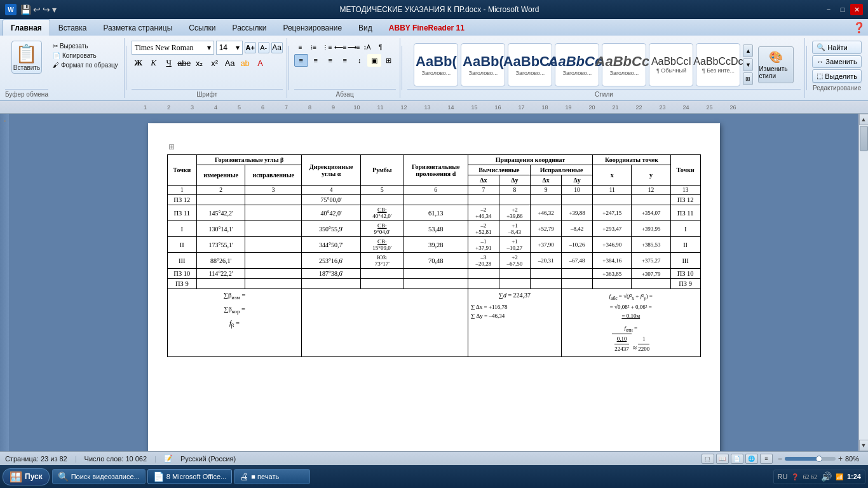 The height and width of the screenshot is (488, 868). I want to click on change-styles-button: 🎨 Изменить стили, so click(776, 65).